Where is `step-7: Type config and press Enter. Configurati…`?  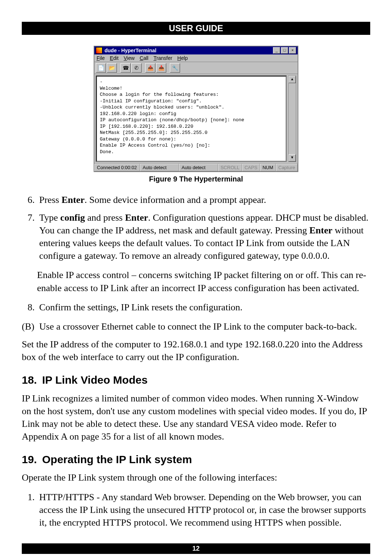 step-7: Type config and press Enter. Configurati… is located at coordinates (204, 237).